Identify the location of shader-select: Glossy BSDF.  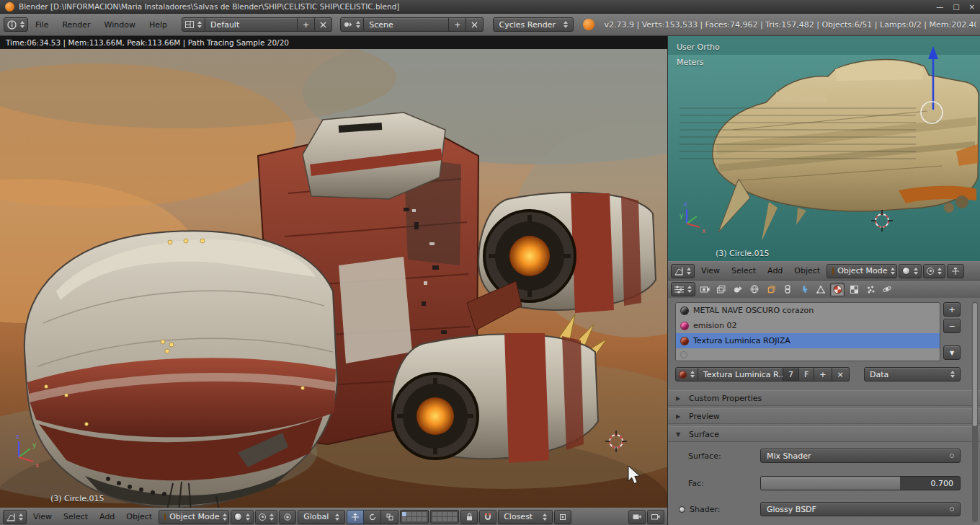
(860, 509).